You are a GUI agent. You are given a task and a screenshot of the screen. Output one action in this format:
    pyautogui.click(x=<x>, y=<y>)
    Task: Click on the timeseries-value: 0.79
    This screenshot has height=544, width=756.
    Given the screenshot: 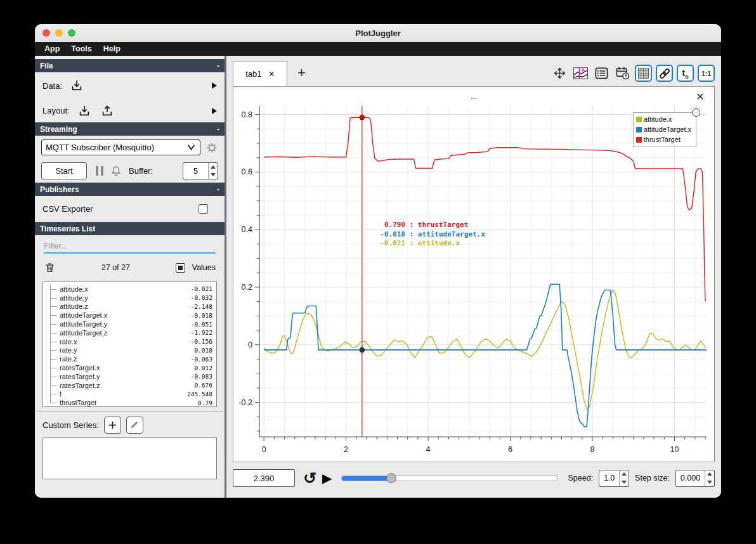 What is the action you would take?
    pyautogui.click(x=205, y=403)
    